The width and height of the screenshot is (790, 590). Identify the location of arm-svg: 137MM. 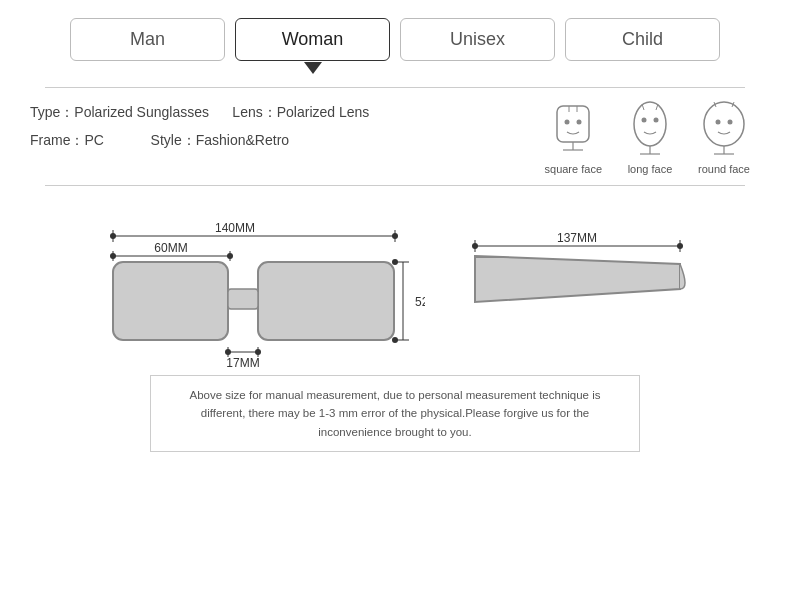
(580, 282).